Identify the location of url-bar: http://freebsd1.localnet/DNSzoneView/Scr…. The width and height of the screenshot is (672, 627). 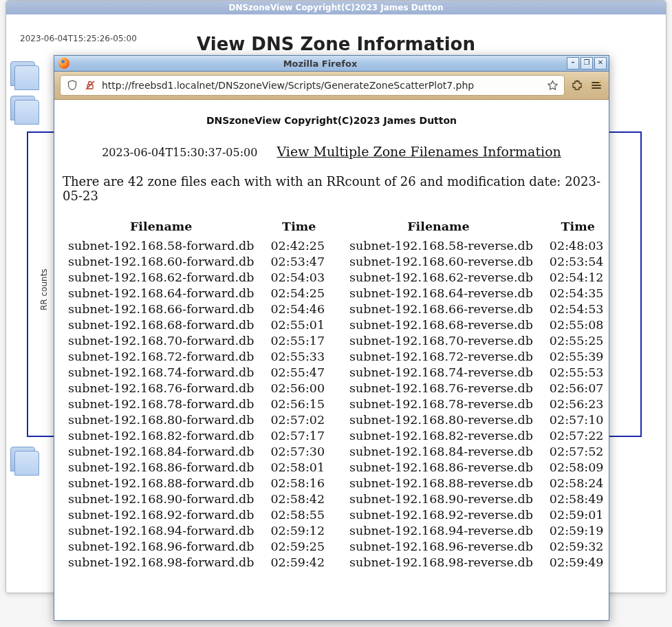
(312, 85).